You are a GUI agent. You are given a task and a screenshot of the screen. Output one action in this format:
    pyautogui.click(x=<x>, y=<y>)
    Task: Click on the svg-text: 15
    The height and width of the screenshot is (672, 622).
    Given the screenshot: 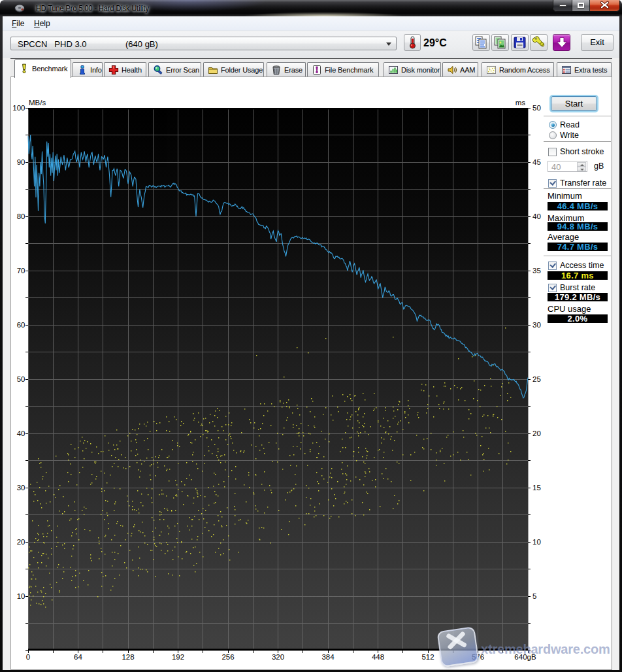 What is the action you would take?
    pyautogui.click(x=537, y=488)
    